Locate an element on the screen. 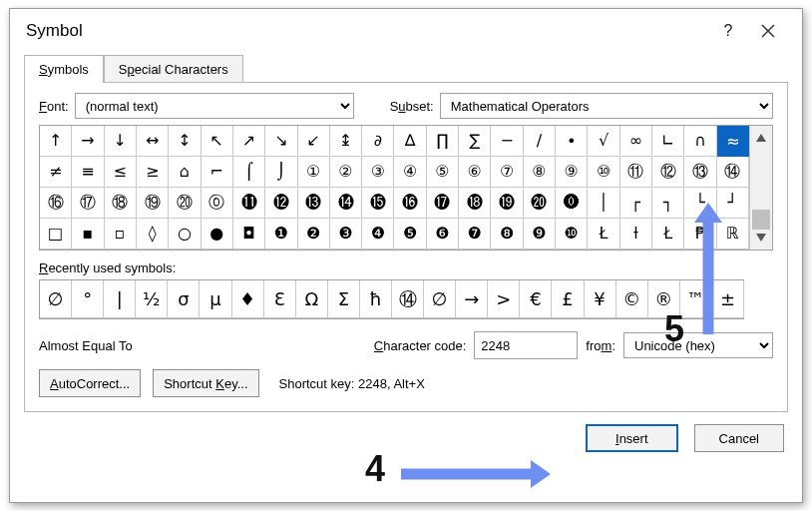 This screenshot has height=513, width=812. recent-symbol-cell: ♦ is located at coordinates (248, 299).